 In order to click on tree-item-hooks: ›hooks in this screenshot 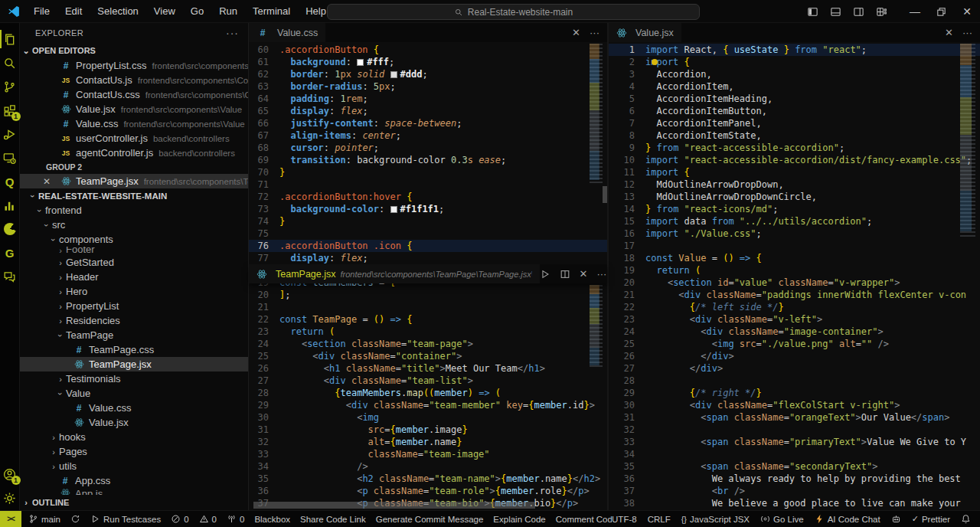, I will do `click(134, 437)`.